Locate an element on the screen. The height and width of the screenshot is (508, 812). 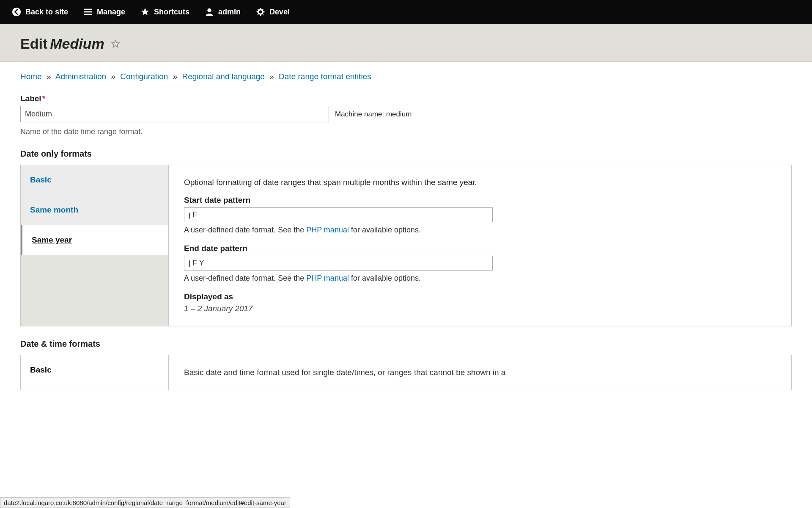
back-to-site-label: Back to site is located at coordinates (47, 12).